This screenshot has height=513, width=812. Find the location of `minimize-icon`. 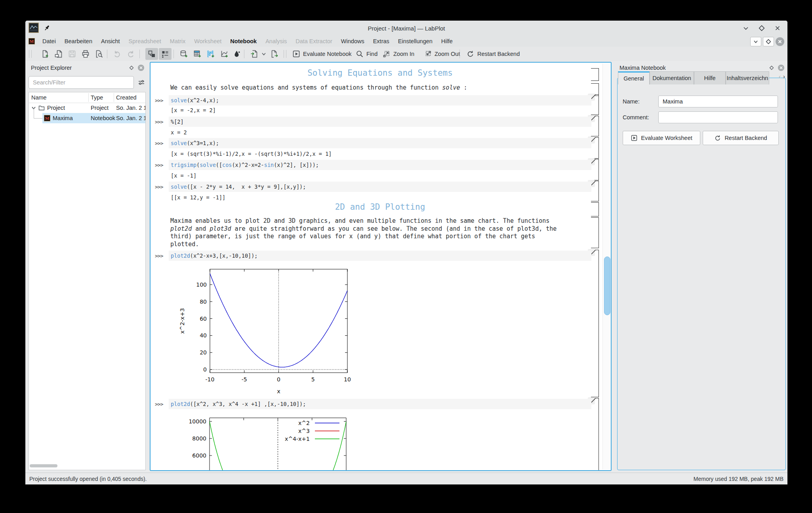

minimize-icon is located at coordinates (746, 28).